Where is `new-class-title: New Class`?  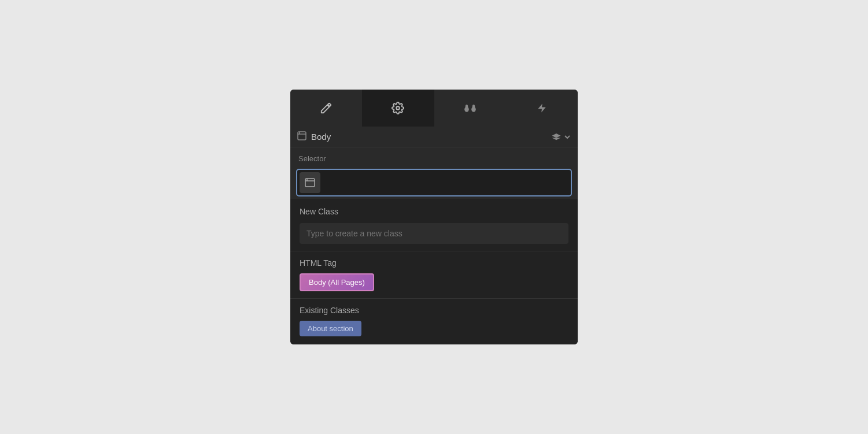
new-class-title: New Class is located at coordinates (434, 210).